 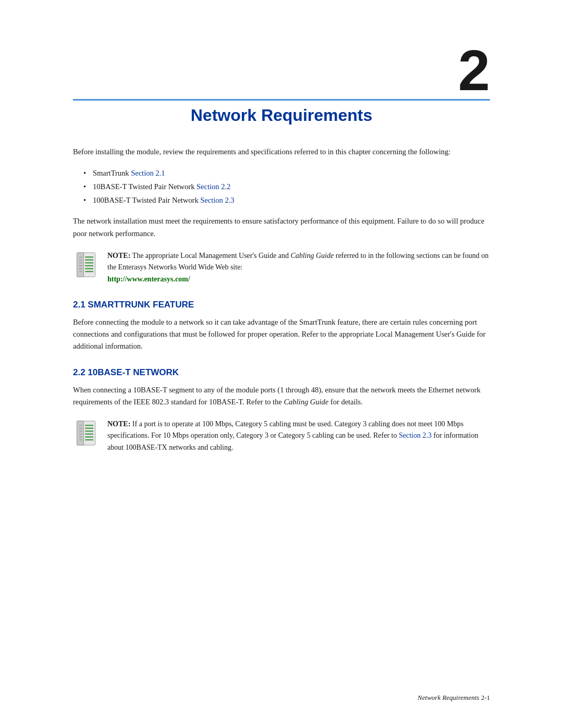 I want to click on note-box-2: NOTE: If a port is to operate at 100 Mbp…, so click(x=282, y=436).